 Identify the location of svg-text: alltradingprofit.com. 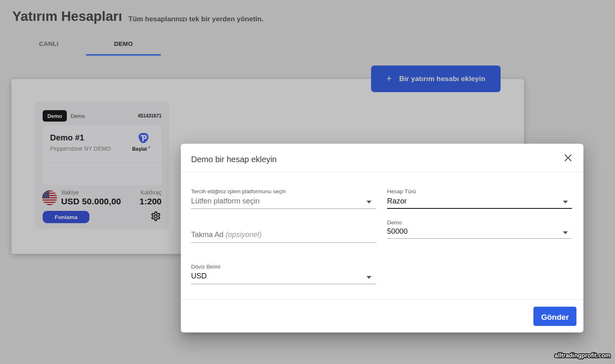
(583, 355).